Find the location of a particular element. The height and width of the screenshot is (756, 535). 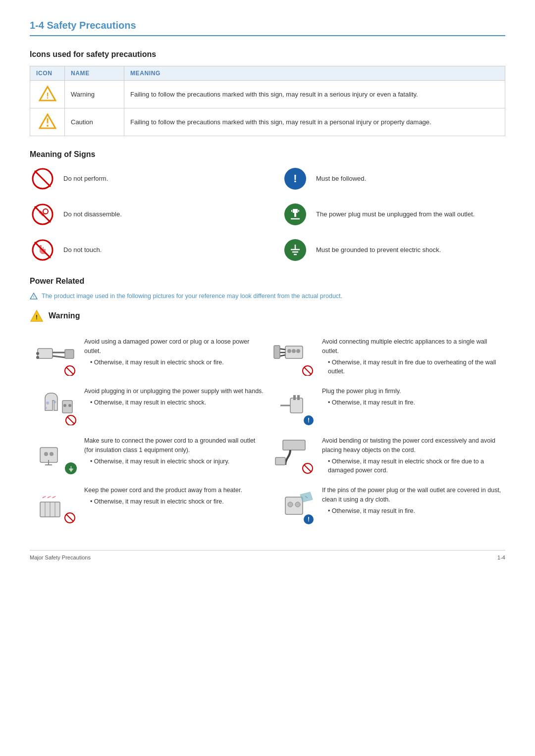

power-content-plug-firmly: Plug the power plug in firmly. Otherwise… is located at coordinates (412, 397).